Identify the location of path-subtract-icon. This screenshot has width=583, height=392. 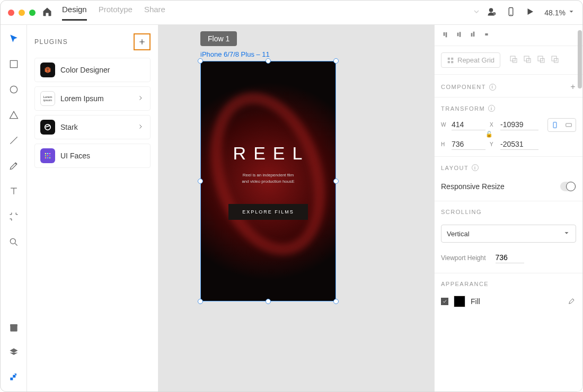
(527, 60).